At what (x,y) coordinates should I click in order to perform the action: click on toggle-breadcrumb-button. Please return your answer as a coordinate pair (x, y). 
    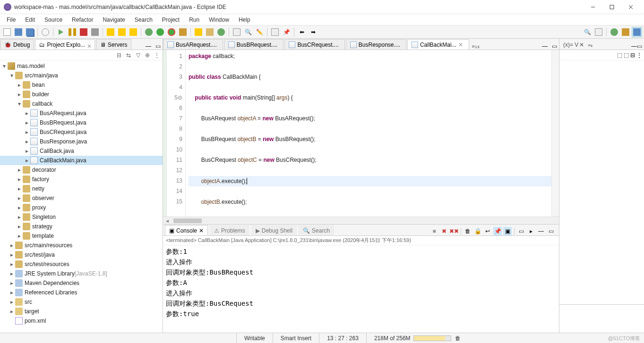
    Looking at the image, I should click on (275, 32).